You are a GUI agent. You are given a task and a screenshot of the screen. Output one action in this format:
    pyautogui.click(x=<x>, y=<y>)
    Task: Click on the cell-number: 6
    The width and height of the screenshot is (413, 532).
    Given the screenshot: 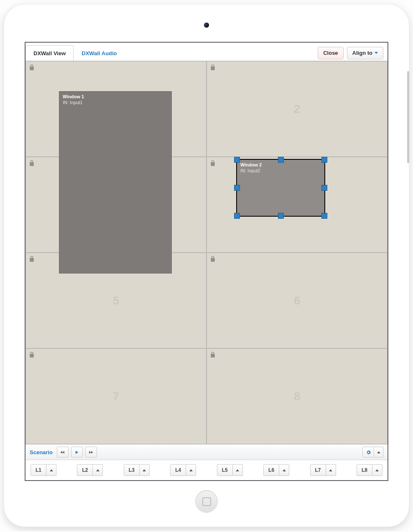 What is the action you would take?
    pyautogui.click(x=297, y=301)
    